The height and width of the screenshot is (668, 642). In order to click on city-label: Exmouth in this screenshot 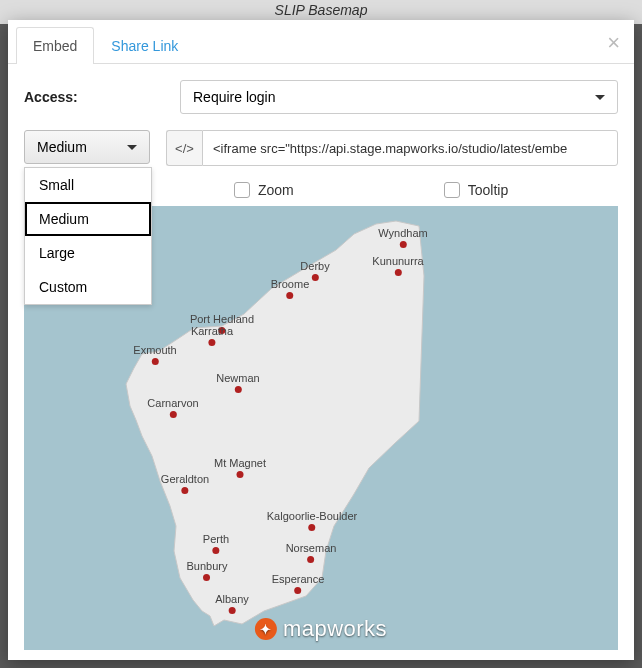, I will do `click(154, 350)`.